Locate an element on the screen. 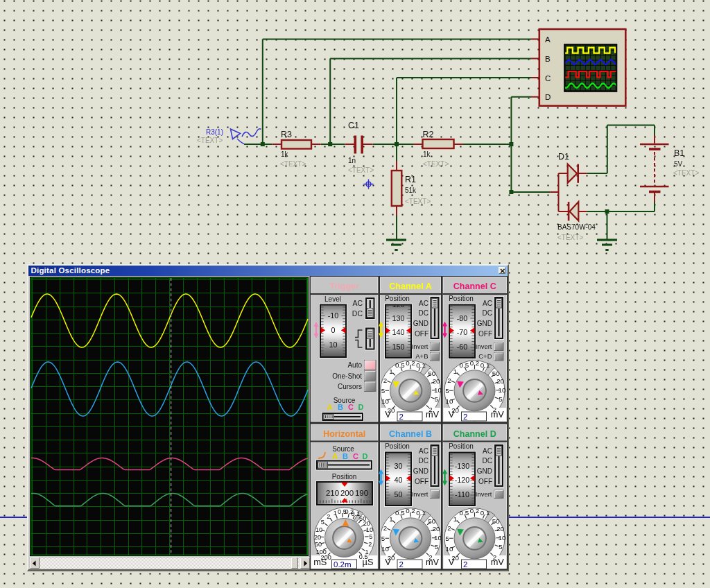 The image size is (710, 588). svg-text: Auto is located at coordinates (355, 365).